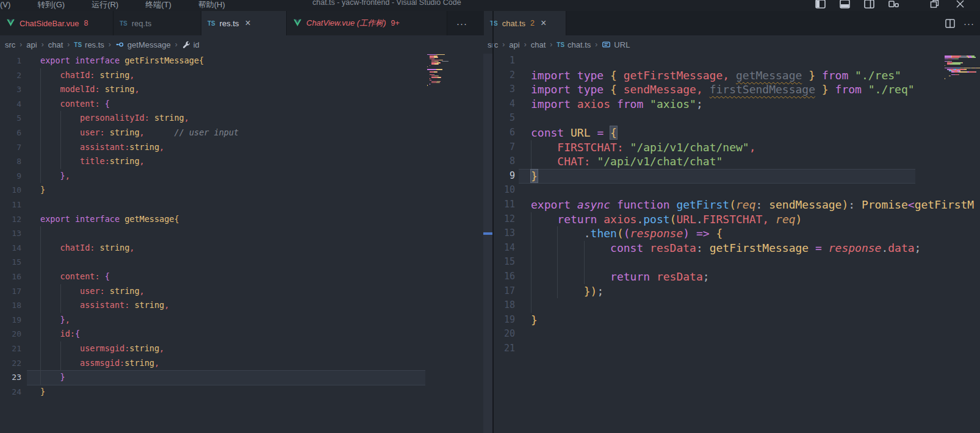 This screenshot has width=980, height=433. I want to click on code-line: import type { getFirstMessage, getMessag…, so click(716, 76).